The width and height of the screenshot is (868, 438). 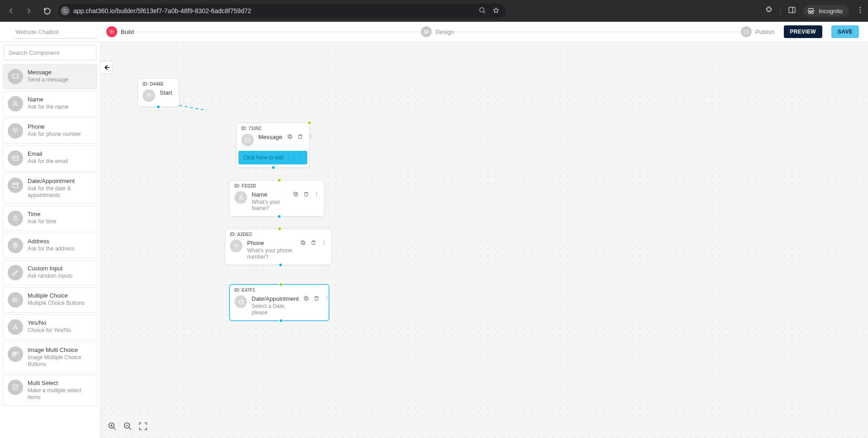 I want to click on node-name: ID: FD22D Name What's your Name?, so click(x=277, y=198).